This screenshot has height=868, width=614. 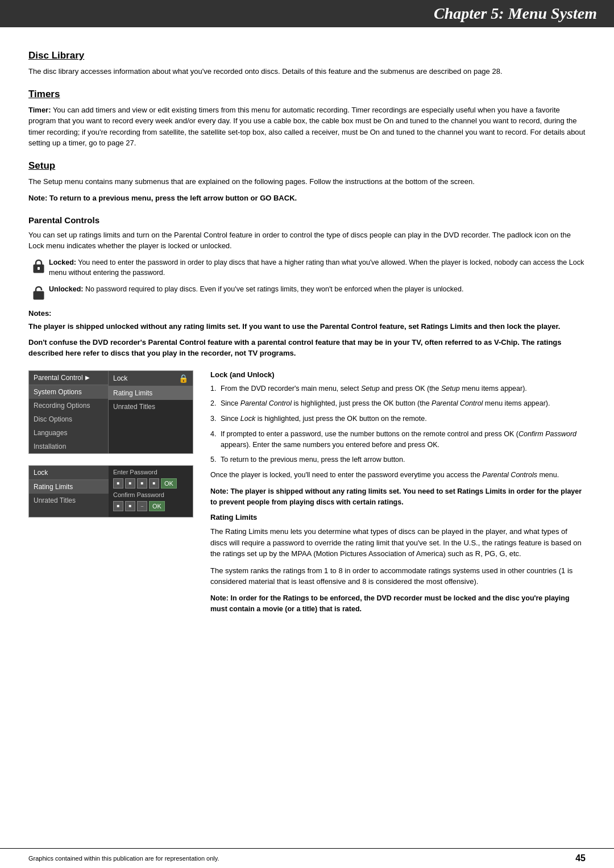 What do you see at coordinates (130, 506) in the screenshot?
I see `confirm-pwd-box-2: ■` at bounding box center [130, 506].